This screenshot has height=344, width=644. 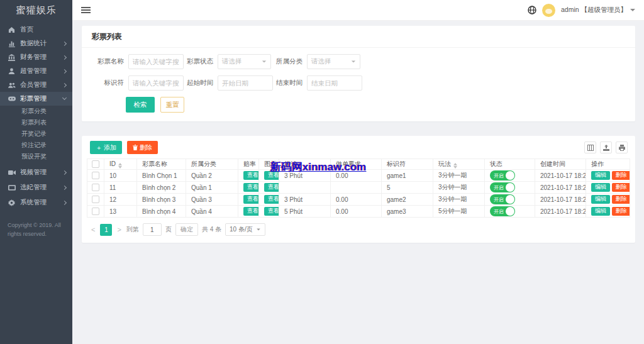 I want to click on sidebar-item-system: 系统管理, so click(x=36, y=203).